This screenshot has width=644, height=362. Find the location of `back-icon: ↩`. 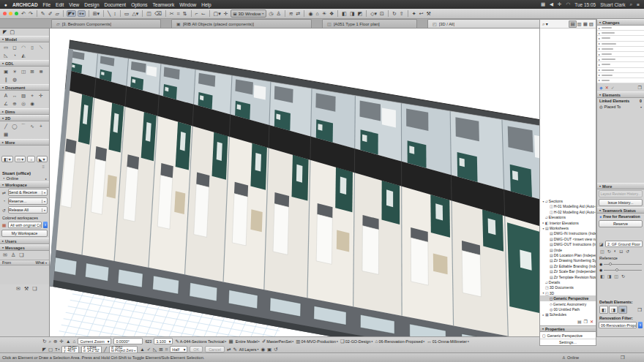

back-icon: ↩ is located at coordinates (422, 13).